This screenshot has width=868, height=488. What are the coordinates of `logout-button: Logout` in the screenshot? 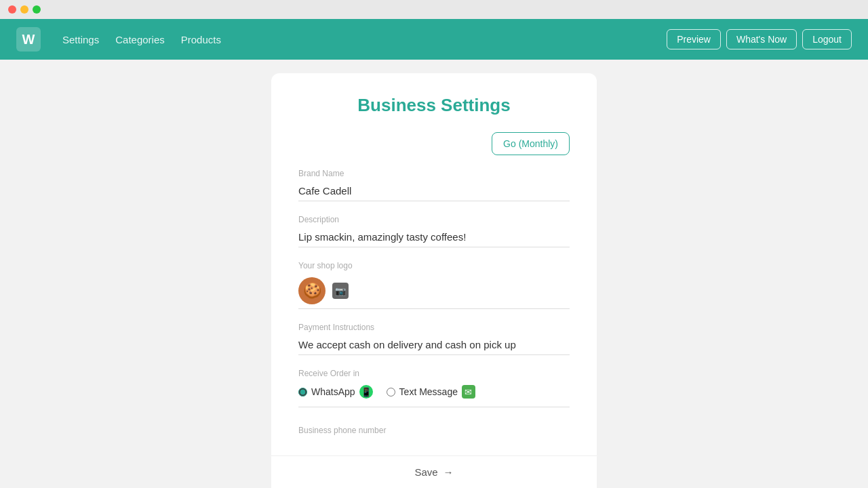 It's located at (827, 39).